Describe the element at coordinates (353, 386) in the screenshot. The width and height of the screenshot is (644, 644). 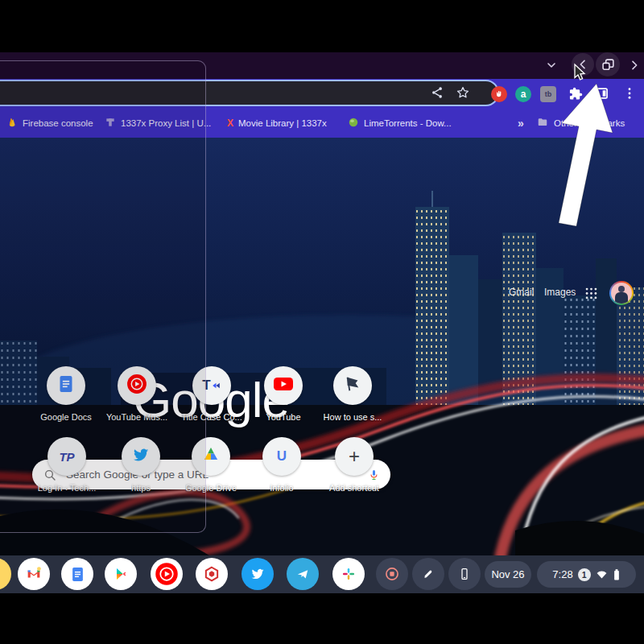
I see `flag-icon` at that location.